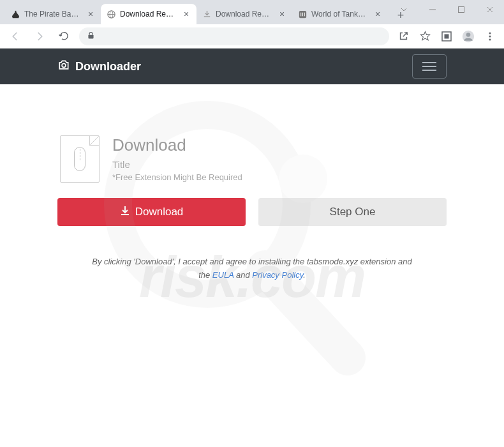  Describe the element at coordinates (340, 14) in the screenshot. I see `tab-3: World of Tanks—Fr ×` at that location.